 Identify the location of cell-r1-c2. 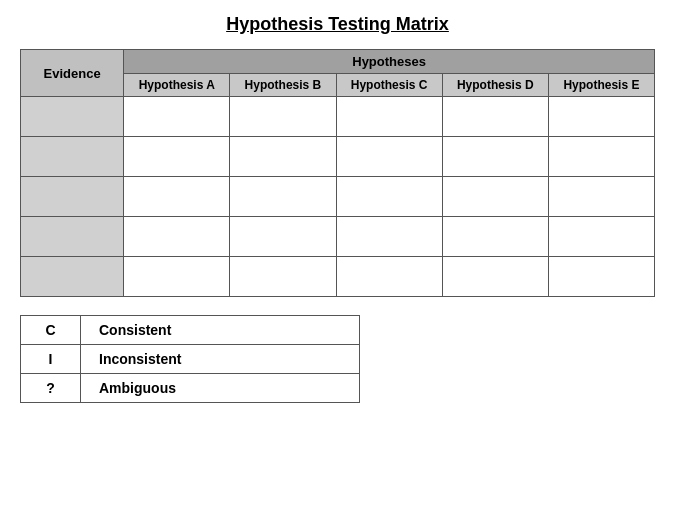
(389, 157).